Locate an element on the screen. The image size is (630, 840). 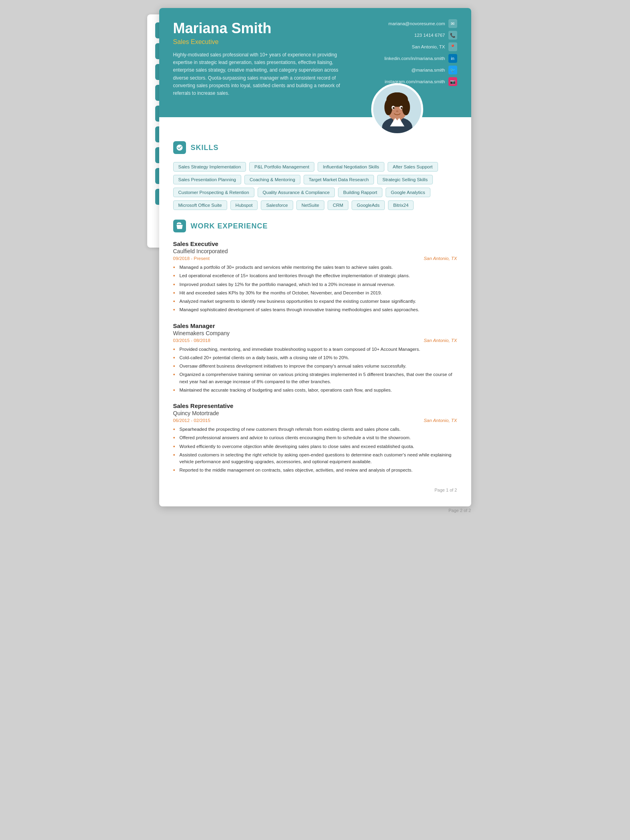
bullet: Managed sophisticated development of sal… is located at coordinates (315, 310).